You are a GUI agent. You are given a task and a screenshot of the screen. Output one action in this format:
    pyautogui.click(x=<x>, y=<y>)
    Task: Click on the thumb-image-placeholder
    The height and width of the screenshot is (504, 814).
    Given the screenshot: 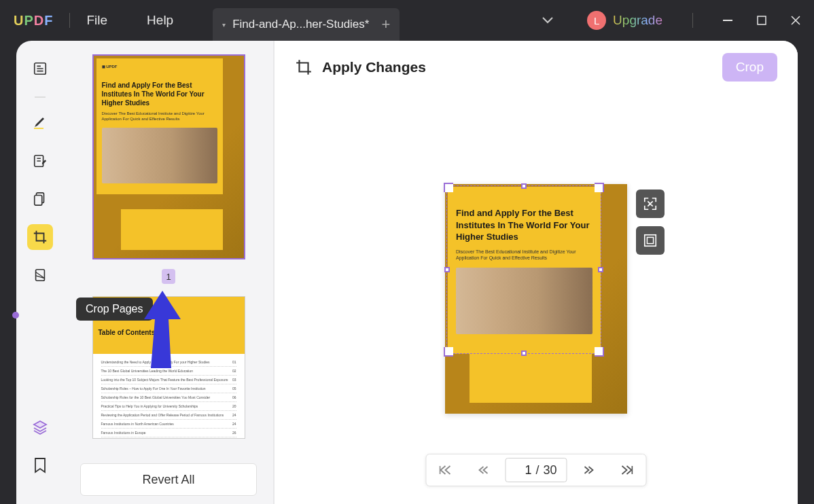 What is the action you would take?
    pyautogui.click(x=160, y=156)
    